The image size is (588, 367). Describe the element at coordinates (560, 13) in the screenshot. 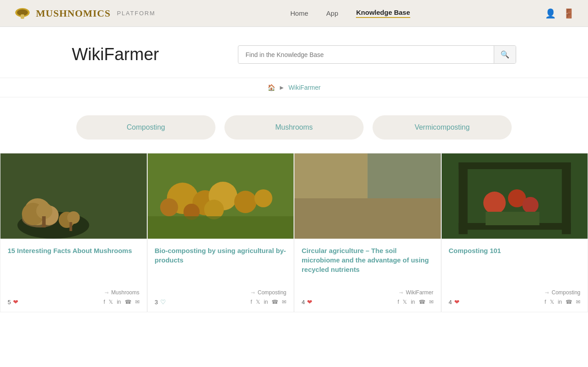

I see `header-right: 👤 🚪` at that location.